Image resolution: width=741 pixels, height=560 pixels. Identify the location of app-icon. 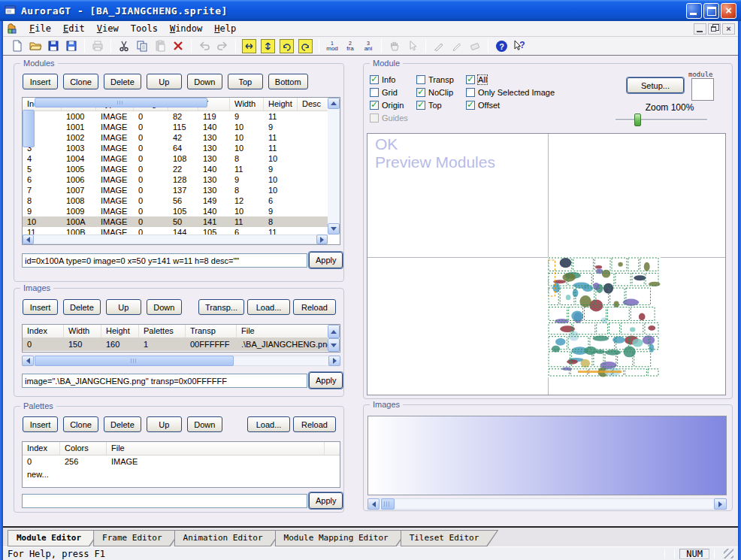
(11, 11).